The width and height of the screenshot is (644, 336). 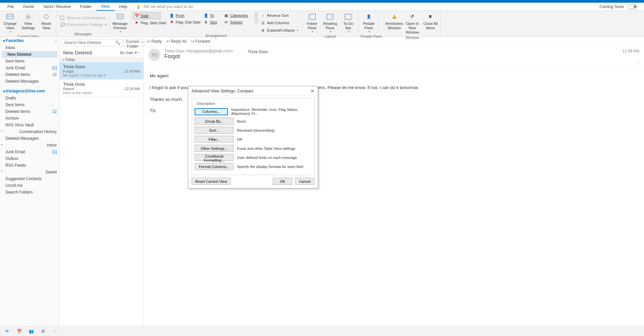 What do you see at coordinates (120, 23) in the screenshot?
I see `message-preview-button: Message Preview` at bounding box center [120, 23].